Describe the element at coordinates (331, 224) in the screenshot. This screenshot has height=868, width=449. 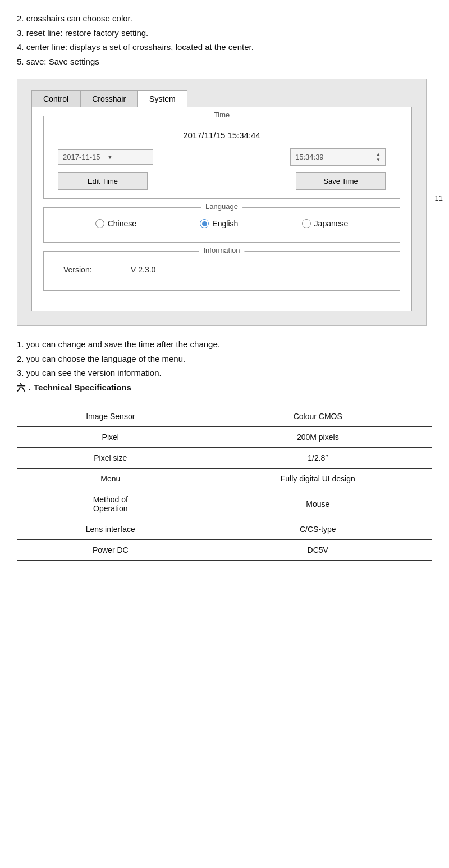
I see `language-japanese-label: Japanese` at that location.